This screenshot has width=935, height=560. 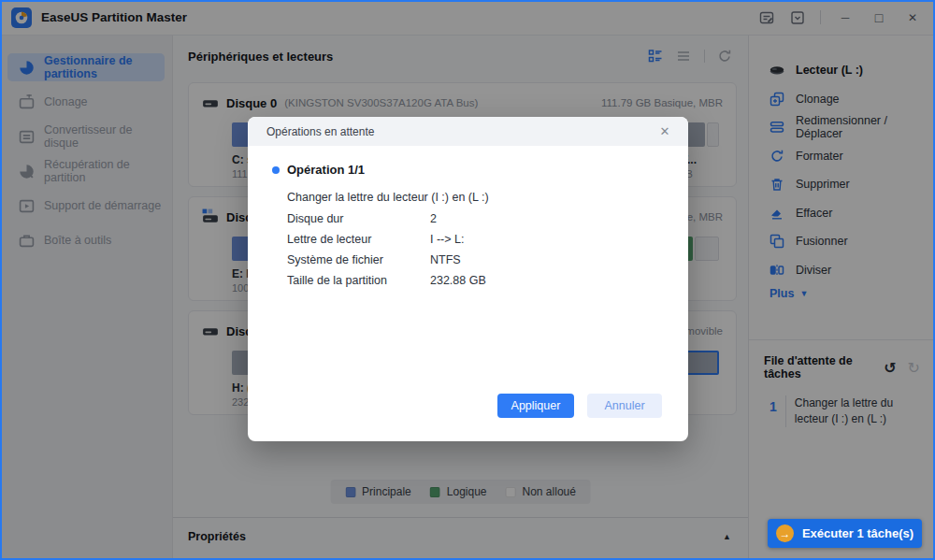 I want to click on bullet-dot-icon, so click(x=276, y=170).